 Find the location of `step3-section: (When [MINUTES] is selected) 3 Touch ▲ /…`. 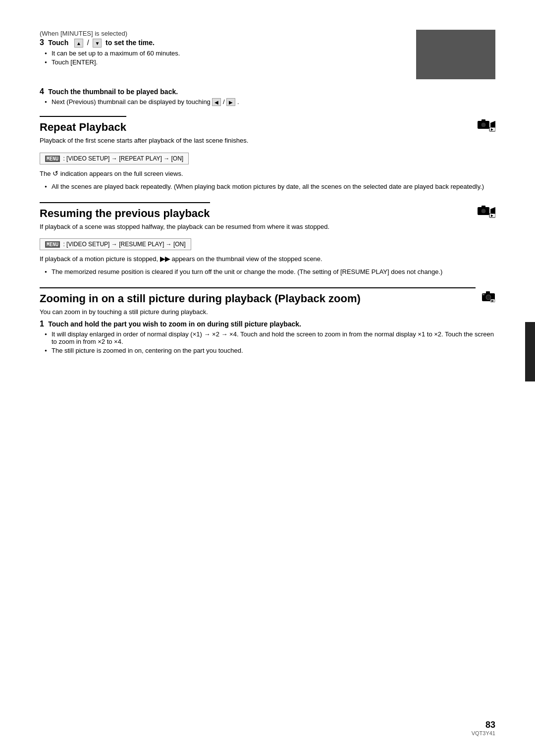

step3-section: (When [MINUTES] is selected) 3 Touch ▲ /… is located at coordinates (268, 54).